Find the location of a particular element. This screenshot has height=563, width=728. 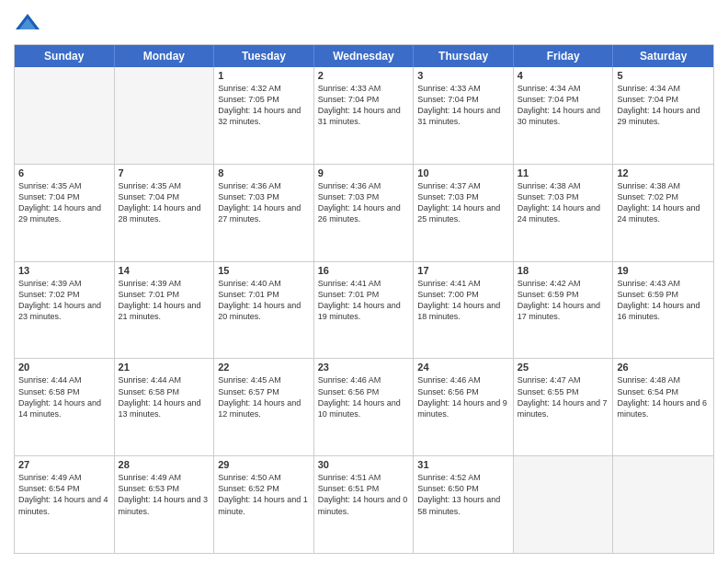

day-number: 1 is located at coordinates (264, 75).